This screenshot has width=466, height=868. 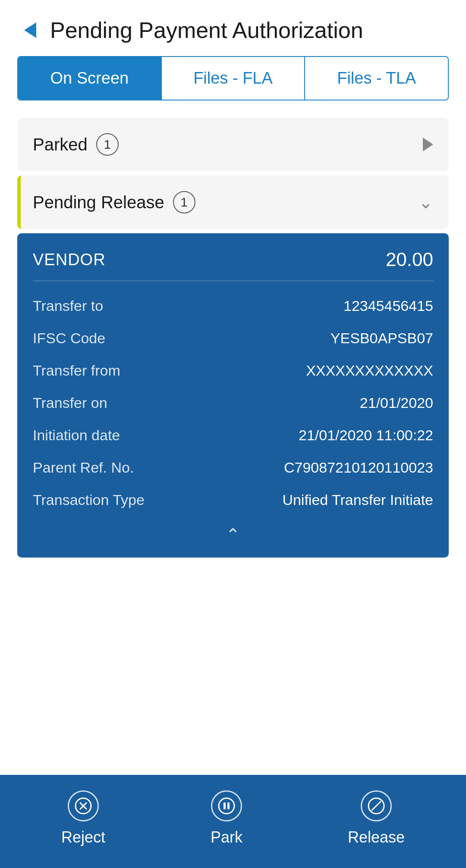 I want to click on transaction-type-value: Unified Transfer Initiate, so click(x=358, y=500).